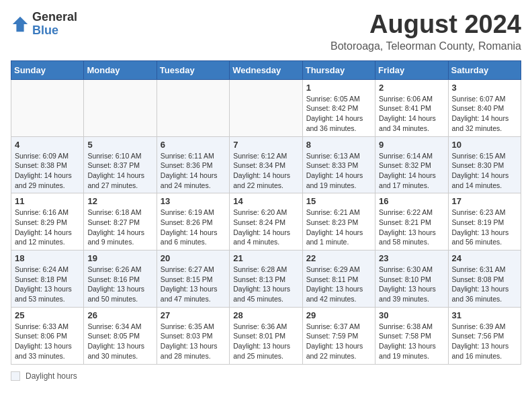  Describe the element at coordinates (485, 227) in the screenshot. I see `day-info: Sunrise: 6:23 AM Sunset: 8:19 PM Dayligh…` at that location.